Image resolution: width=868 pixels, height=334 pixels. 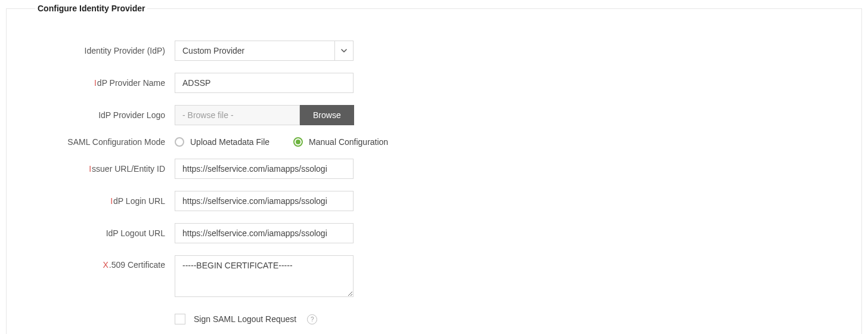 What do you see at coordinates (343, 51) in the screenshot?
I see `idp-select-toggle` at bounding box center [343, 51].